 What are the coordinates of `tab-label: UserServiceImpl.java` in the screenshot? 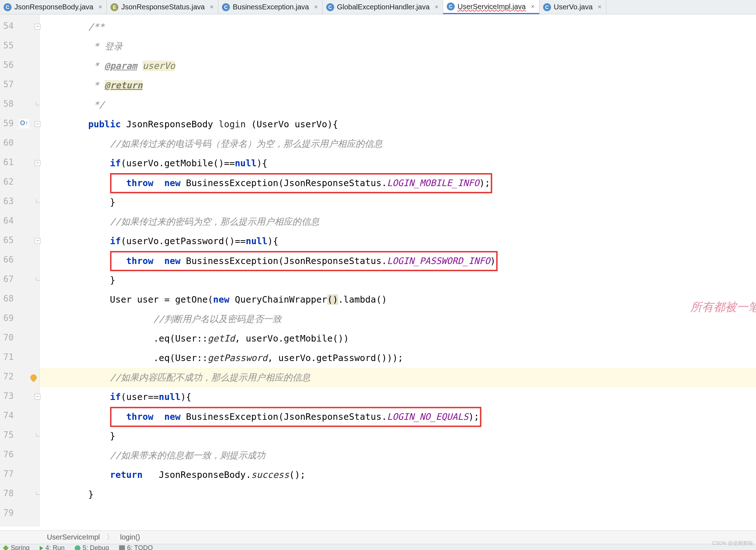 It's located at (491, 6).